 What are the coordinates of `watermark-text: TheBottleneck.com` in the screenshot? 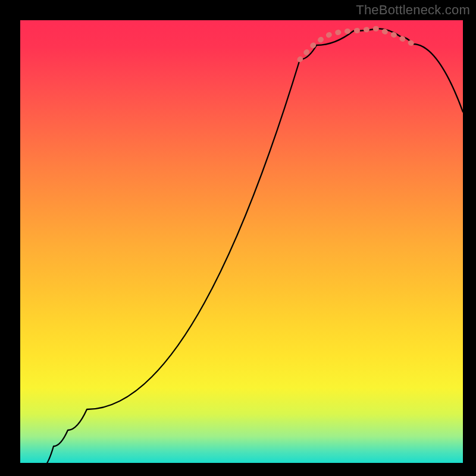 It's located at (413, 10).